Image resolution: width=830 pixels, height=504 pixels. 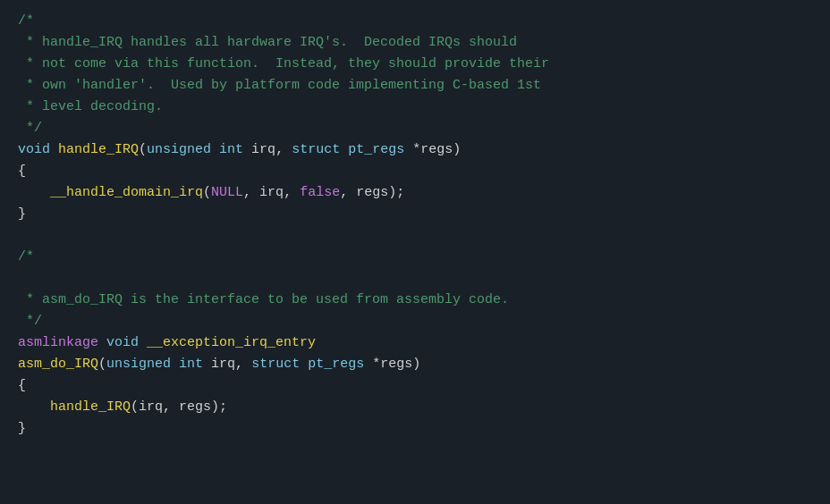 What do you see at coordinates (415, 86) in the screenshot?
I see `line-4: * own 'handler'. Used by platform code i…` at bounding box center [415, 86].